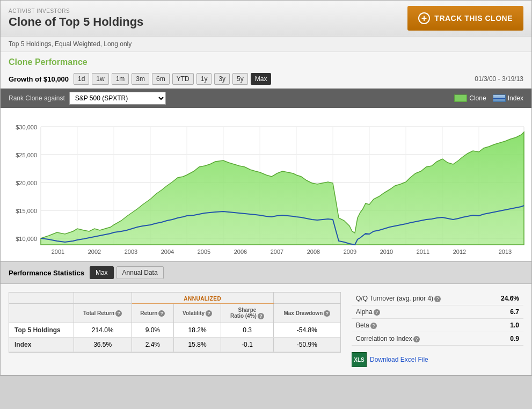 This screenshot has height=409, width=532. I want to click on table-border: ANNUALIZED Total Return? Return?, so click(175, 322).